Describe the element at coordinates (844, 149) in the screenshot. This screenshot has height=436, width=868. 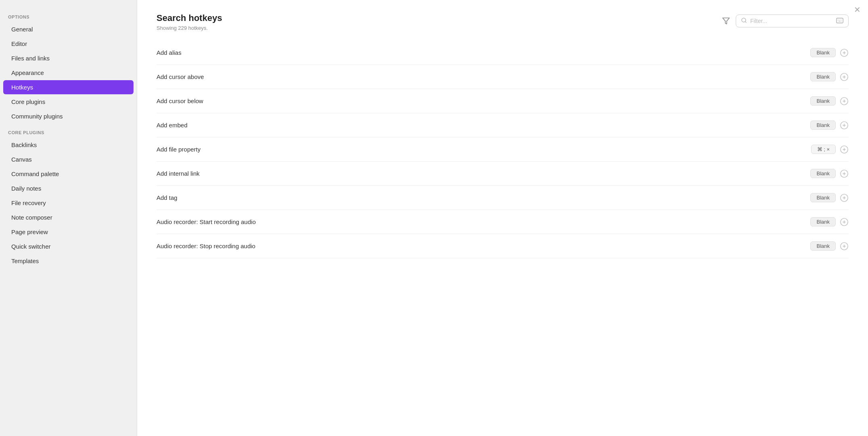
I see `add-hotkey-button-add-file-property` at that location.